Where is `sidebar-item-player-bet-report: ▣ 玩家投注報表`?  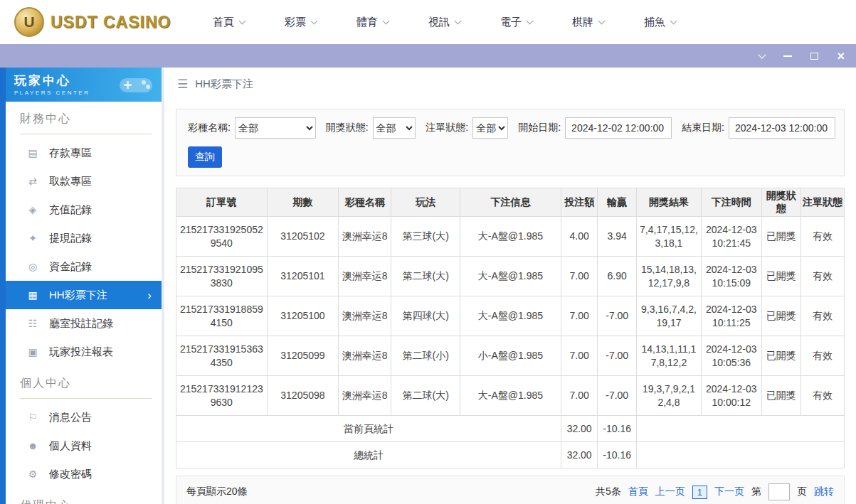 sidebar-item-player-bet-report: ▣ 玩家投注報表 is located at coordinates (84, 352).